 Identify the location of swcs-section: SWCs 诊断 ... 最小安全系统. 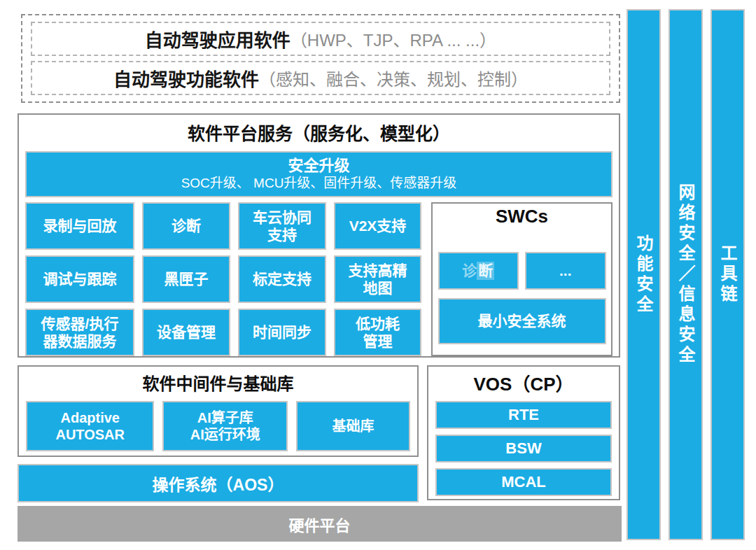
(522, 279).